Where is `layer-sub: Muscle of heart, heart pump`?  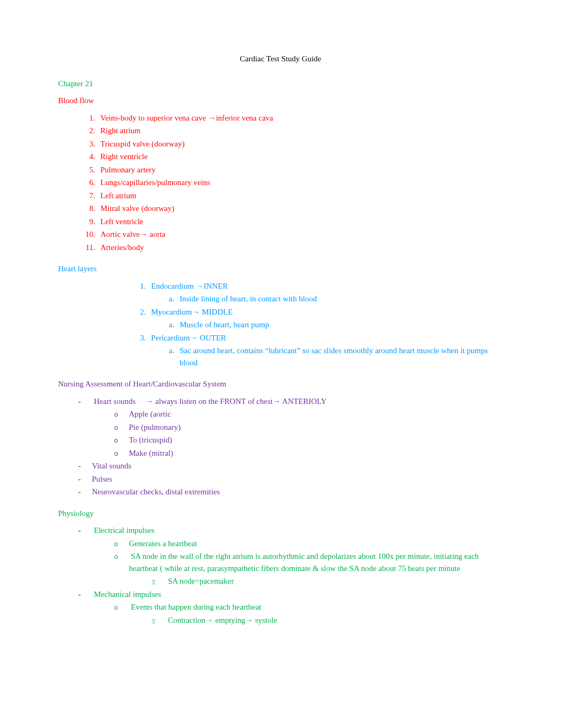 layer-sub: Muscle of heart, heart pump is located at coordinates (340, 325).